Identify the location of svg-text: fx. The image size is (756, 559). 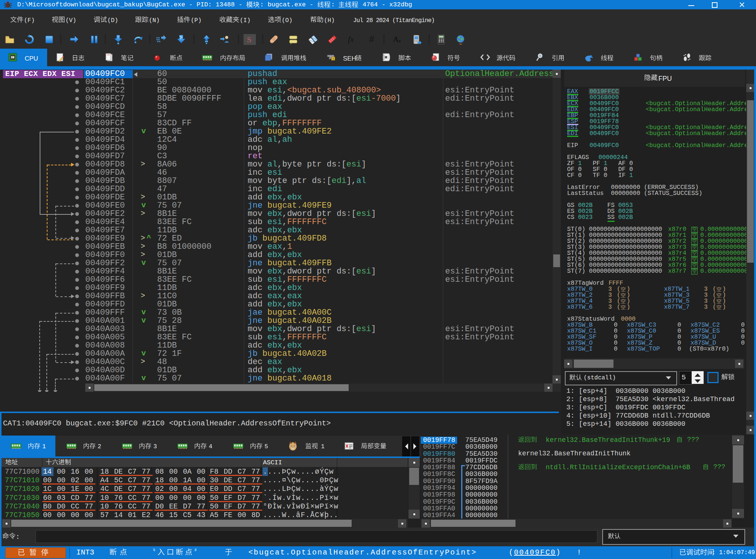
(351, 39).